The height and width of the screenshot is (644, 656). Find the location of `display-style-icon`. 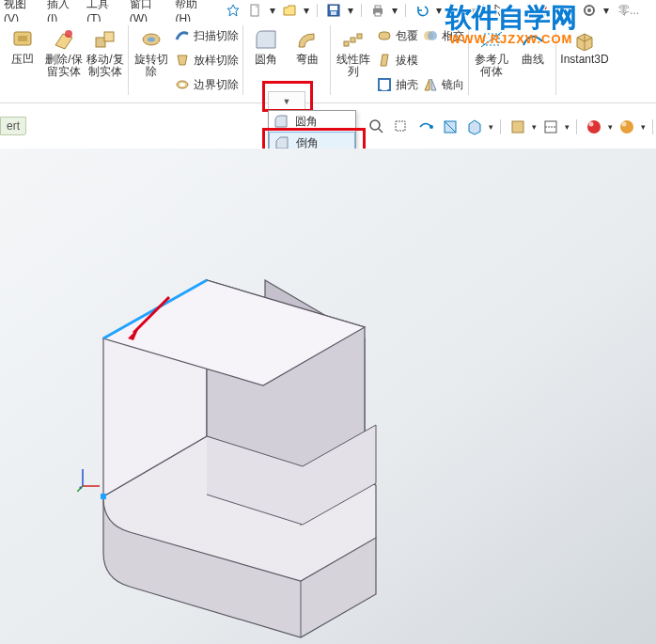

display-style-icon is located at coordinates (518, 127).